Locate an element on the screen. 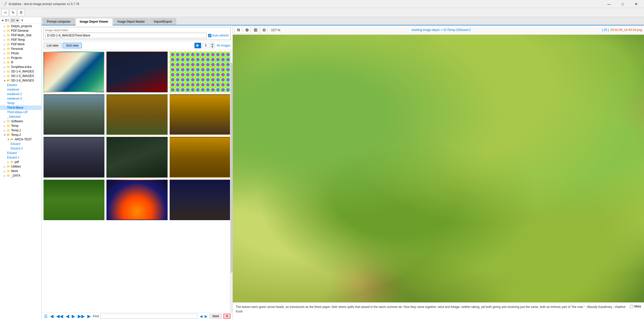  filter-icon: ▼ is located at coordinates (22, 20).